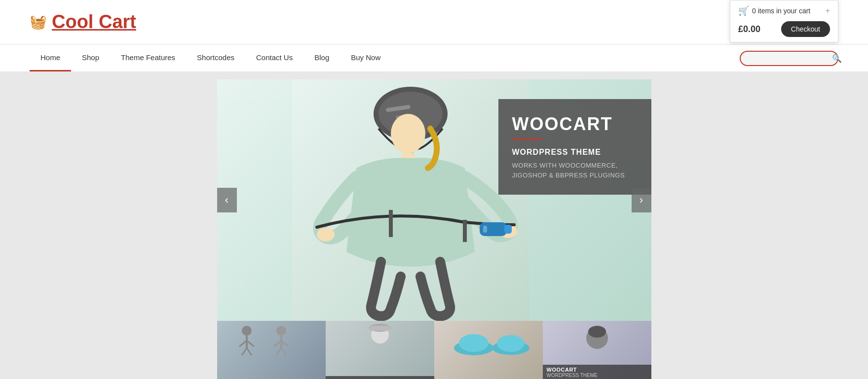 The width and height of the screenshot is (868, 379). Describe the element at coordinates (434, 350) in the screenshot. I see `thumbnail-strip: WOOCART WORDPRESS THEME` at that location.